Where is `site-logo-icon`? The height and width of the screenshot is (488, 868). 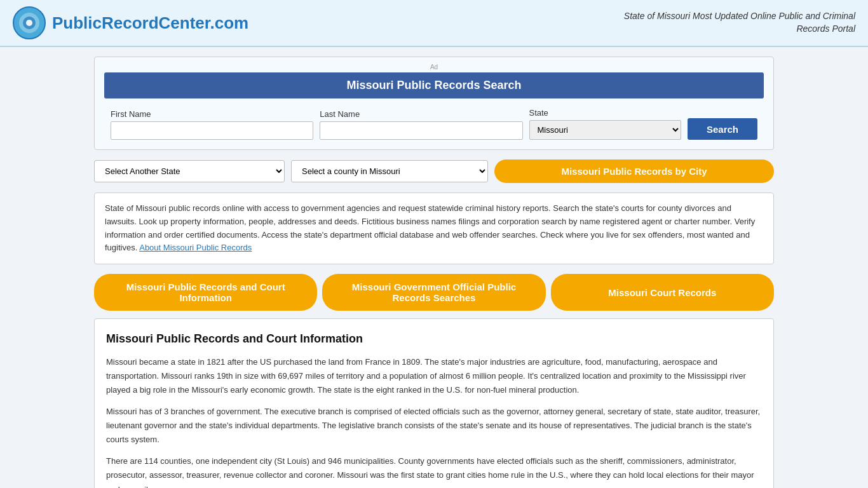 site-logo-icon is located at coordinates (29, 23).